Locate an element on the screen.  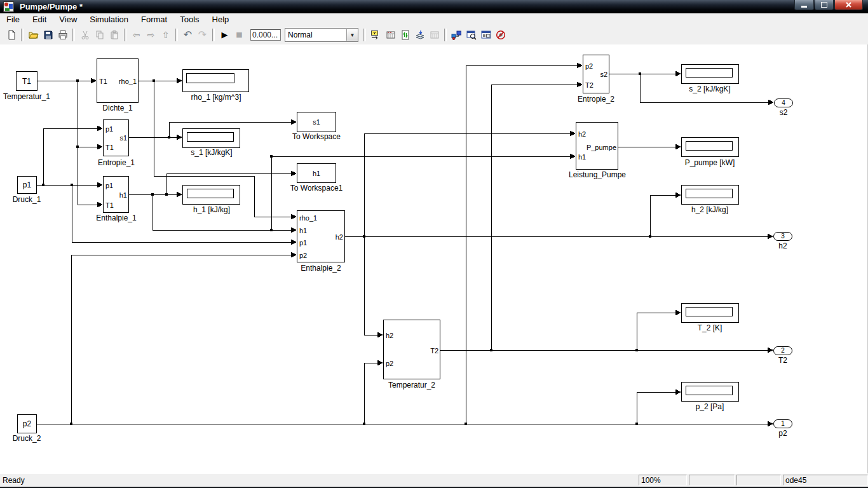
new-document-icon is located at coordinates (11, 35).